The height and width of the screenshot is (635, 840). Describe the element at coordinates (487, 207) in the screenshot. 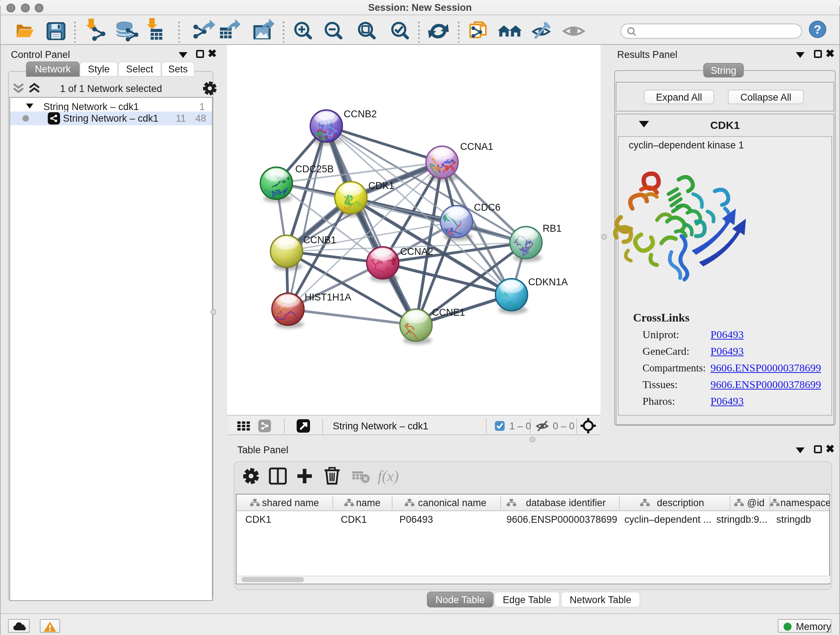

I see `svg-text: CDC6` at that location.